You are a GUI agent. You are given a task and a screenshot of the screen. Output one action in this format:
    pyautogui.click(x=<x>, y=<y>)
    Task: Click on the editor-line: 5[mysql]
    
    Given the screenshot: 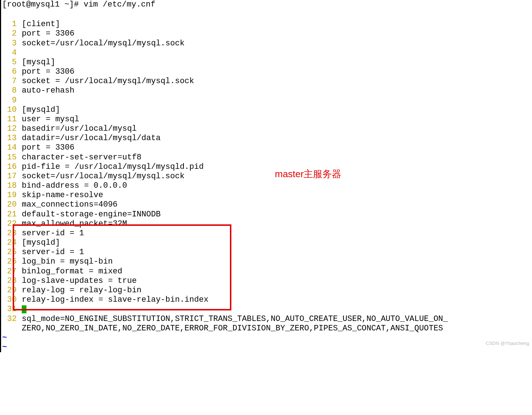 What is the action you would take?
    pyautogui.click(x=267, y=62)
    